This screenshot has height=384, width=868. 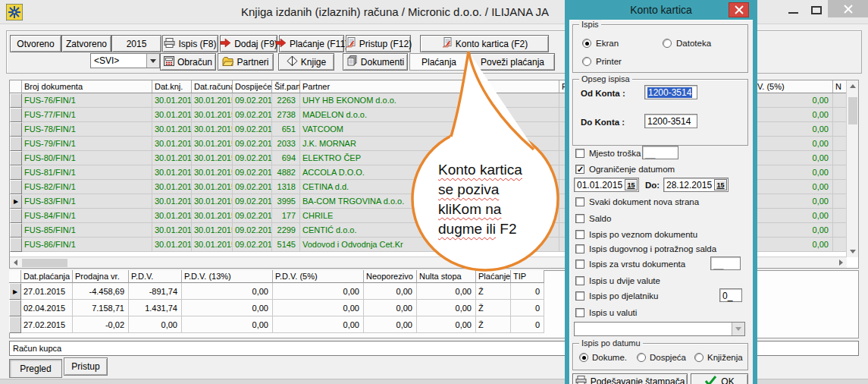 I want to click on radio-knjizenja, so click(x=699, y=357).